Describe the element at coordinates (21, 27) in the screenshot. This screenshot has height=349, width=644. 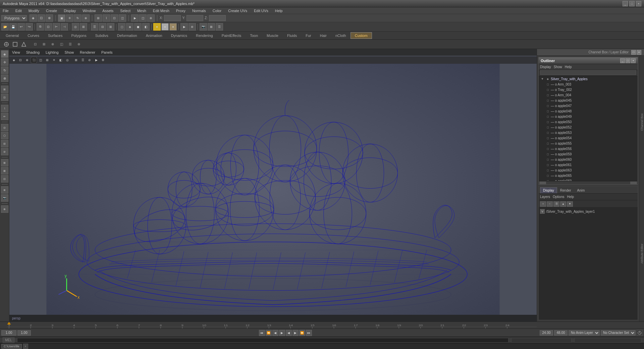
I see `undo-btn: ↩` at that location.